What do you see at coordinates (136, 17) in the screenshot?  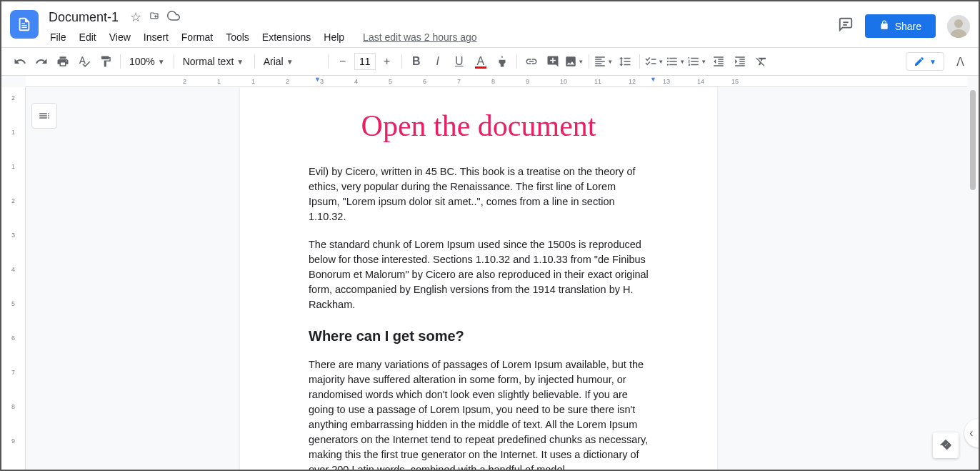 I see `star-icon: ☆` at bounding box center [136, 17].